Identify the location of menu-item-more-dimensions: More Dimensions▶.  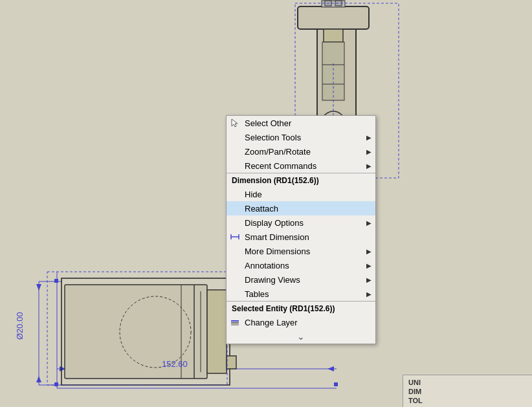
(301, 251).